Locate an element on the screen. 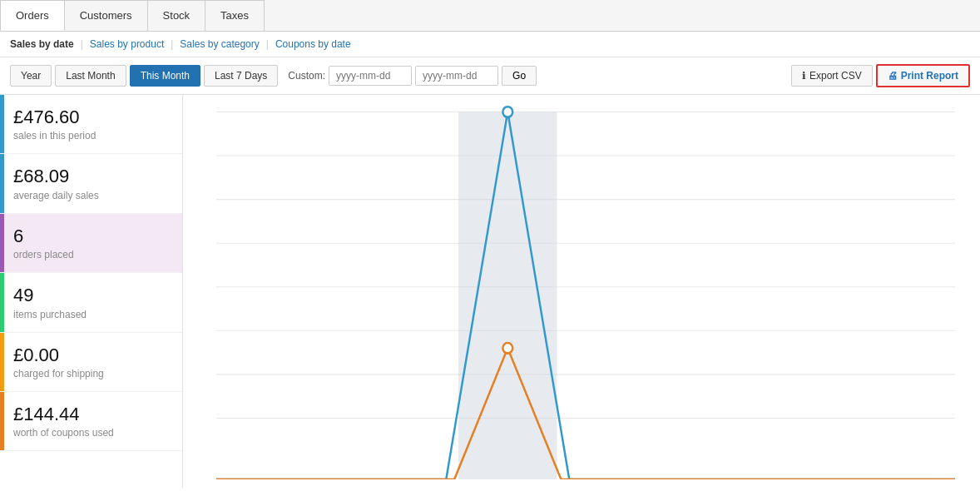  custom-date-start-input is located at coordinates (370, 76).